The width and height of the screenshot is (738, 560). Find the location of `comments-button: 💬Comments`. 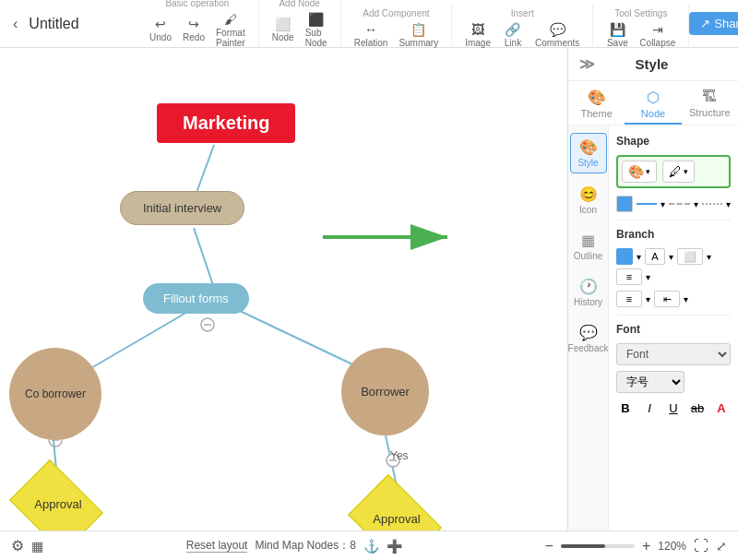

comments-button: 💬Comments is located at coordinates (557, 35).